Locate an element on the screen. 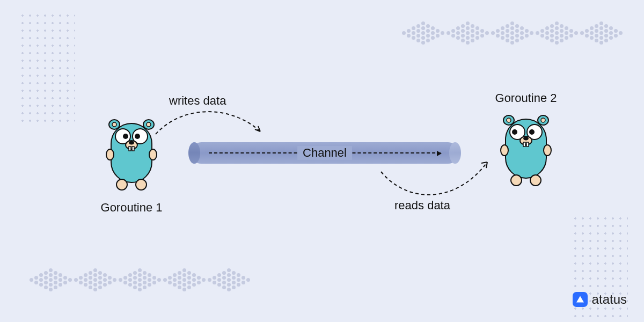 The height and width of the screenshot is (322, 644). writes-label: writes data is located at coordinates (197, 101).